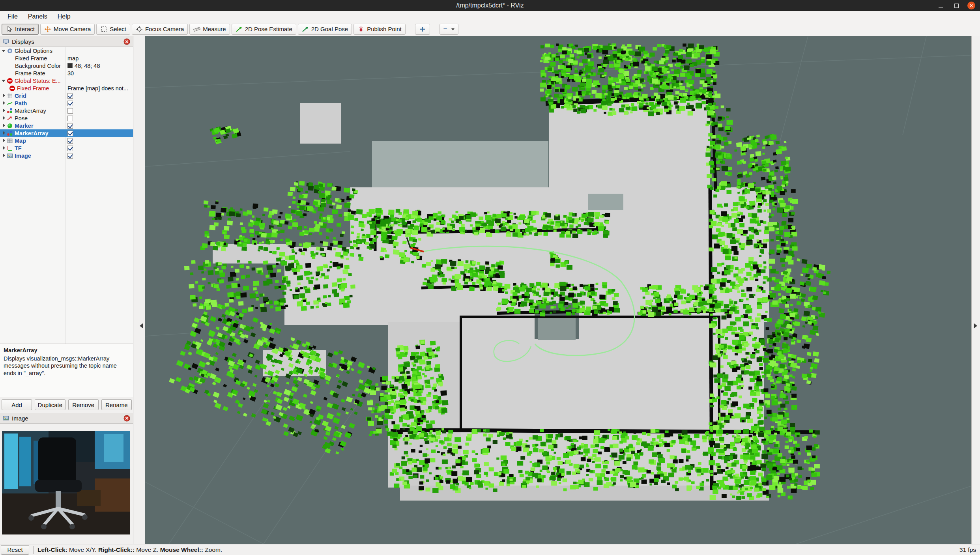 The width and height of the screenshot is (980, 555). I want to click on display-row-background-color: Background Color48; 48; 48, so click(66, 65).